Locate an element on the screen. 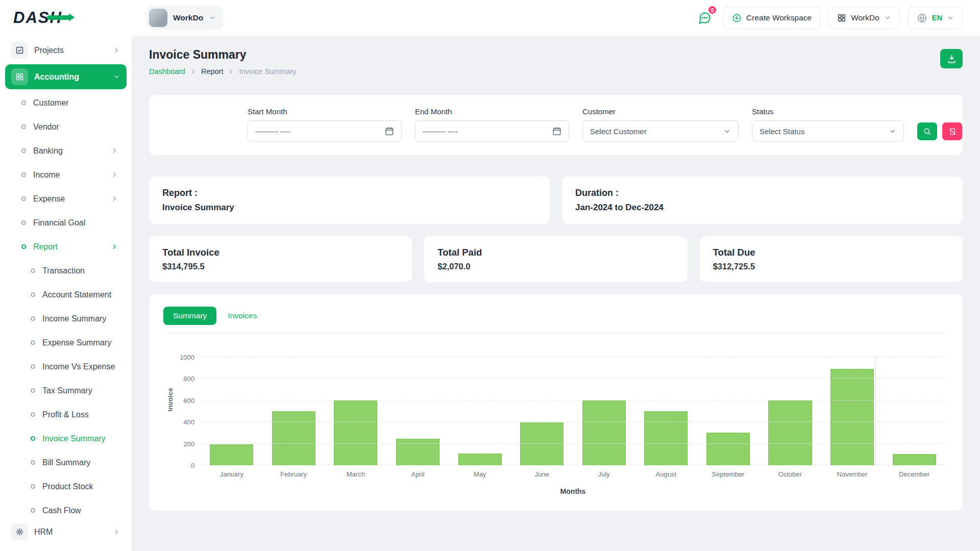  tab-invoices: Invoices is located at coordinates (242, 316).